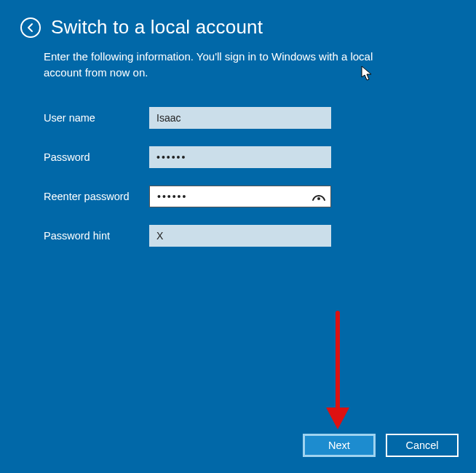  Describe the element at coordinates (339, 445) in the screenshot. I see `next-button: Next` at that location.